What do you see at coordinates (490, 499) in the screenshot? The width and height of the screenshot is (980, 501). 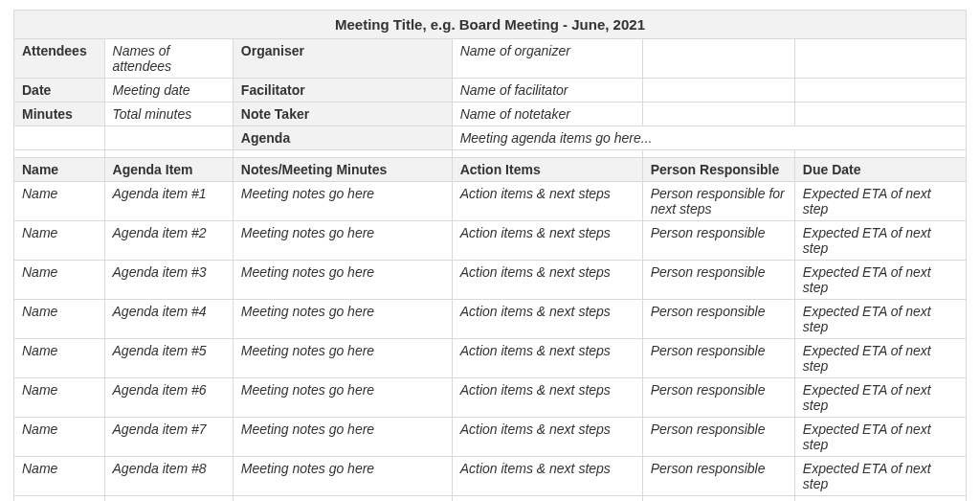 I see `table-row: NameAgenda item #9Meeting notes go hereA…` at bounding box center [490, 499].